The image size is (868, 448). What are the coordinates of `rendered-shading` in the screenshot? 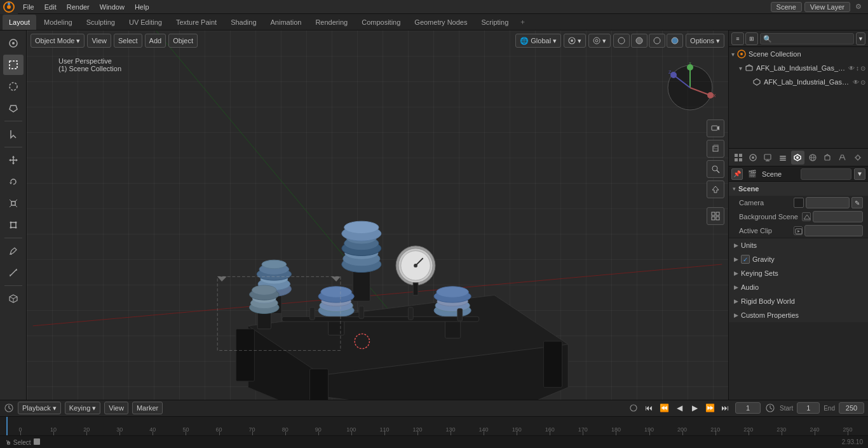 It's located at (675, 41).